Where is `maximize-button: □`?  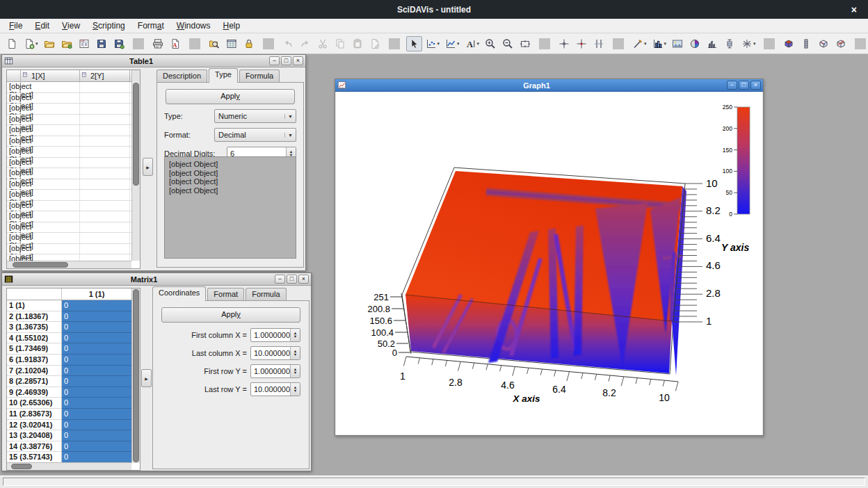
maximize-button: □ is located at coordinates (287, 61).